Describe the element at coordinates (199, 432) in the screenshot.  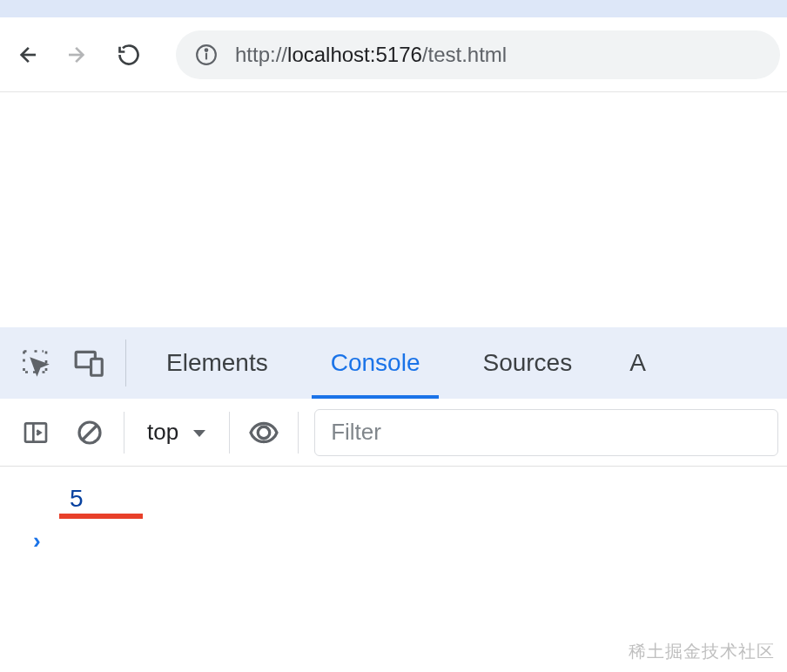
I see `chevron-down-icon` at that location.